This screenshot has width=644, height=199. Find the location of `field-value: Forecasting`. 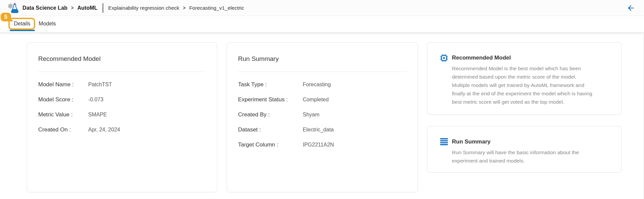

field-value: Forecasting is located at coordinates (317, 85).